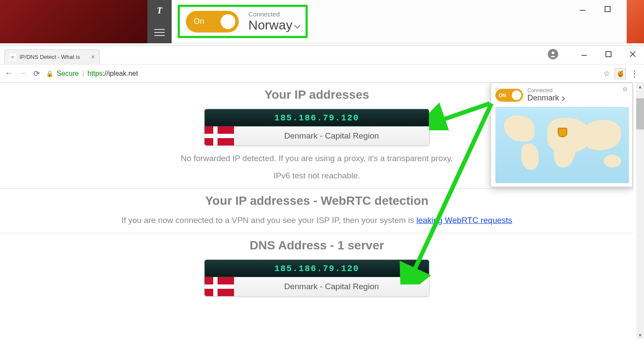 The height and width of the screenshot is (339, 644). What do you see at coordinates (322, 74) in the screenshot?
I see `url-field: 🔒 Secure | https://ipleak.net` at bounding box center [322, 74].